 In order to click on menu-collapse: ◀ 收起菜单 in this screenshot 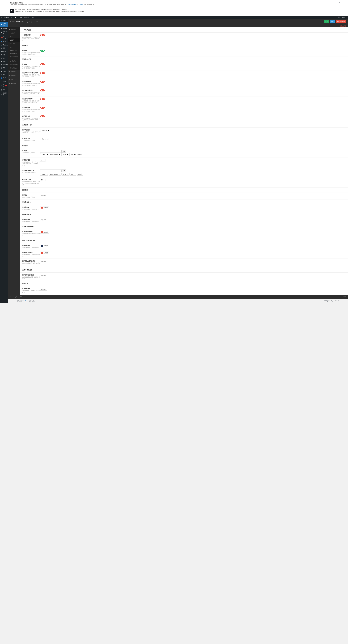, I will do `click(4, 94)`.